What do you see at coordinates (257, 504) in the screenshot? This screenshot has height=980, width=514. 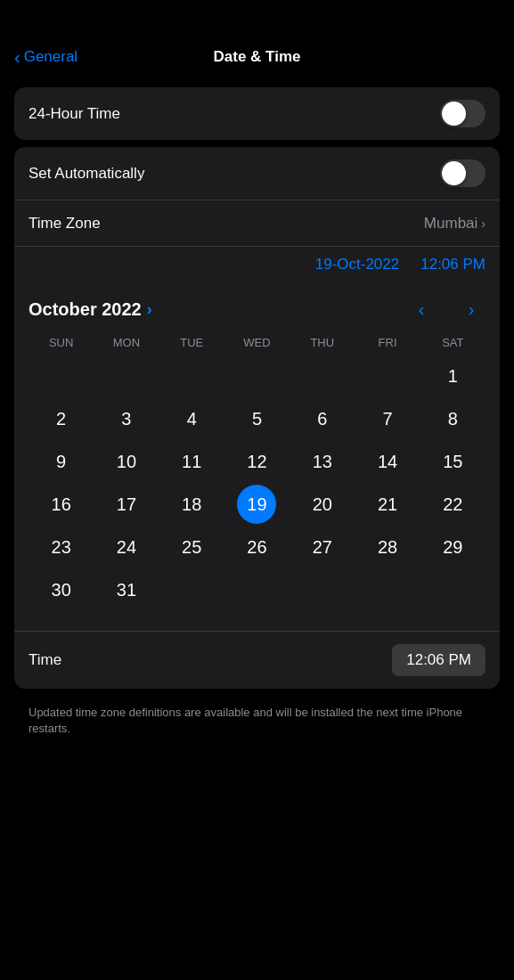 I see `calendar-day-19: 19` at bounding box center [257, 504].